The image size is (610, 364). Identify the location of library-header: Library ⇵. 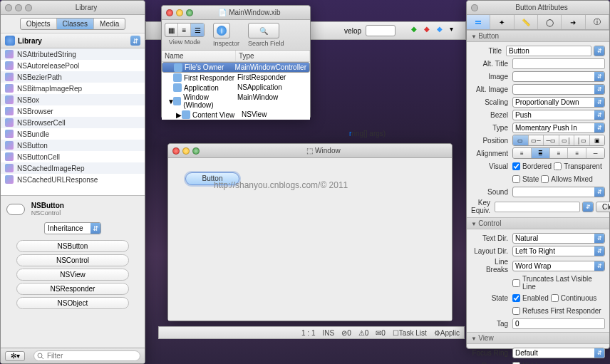
(73, 41).